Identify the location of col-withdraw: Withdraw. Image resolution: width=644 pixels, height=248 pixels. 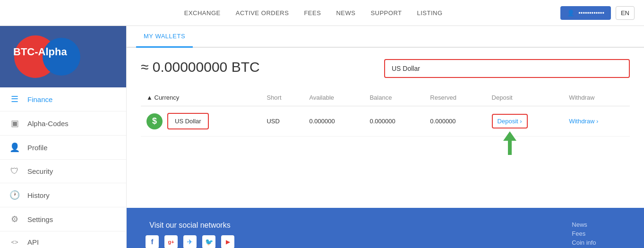
(596, 98).